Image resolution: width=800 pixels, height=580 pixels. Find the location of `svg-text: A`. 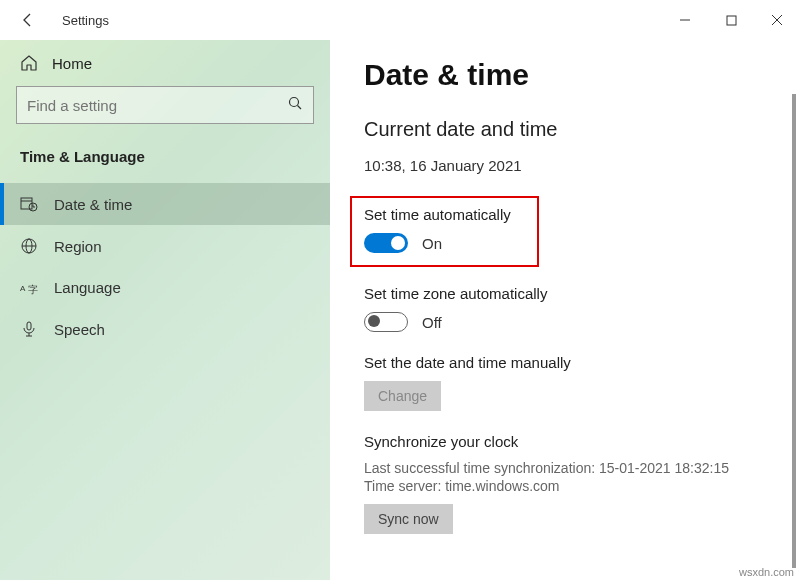

svg-text: A is located at coordinates (23, 288).